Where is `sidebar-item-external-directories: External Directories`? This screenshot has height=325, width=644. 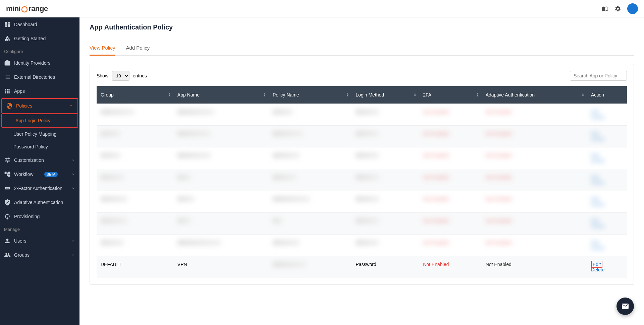
sidebar-item-external-directories: External Directories is located at coordinates (40, 77).